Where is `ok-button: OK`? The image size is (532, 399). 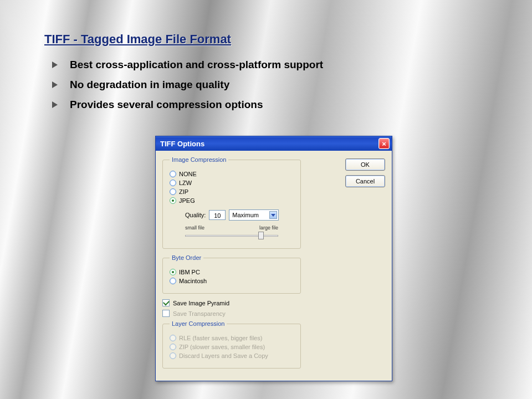 ok-button: OK is located at coordinates (365, 165).